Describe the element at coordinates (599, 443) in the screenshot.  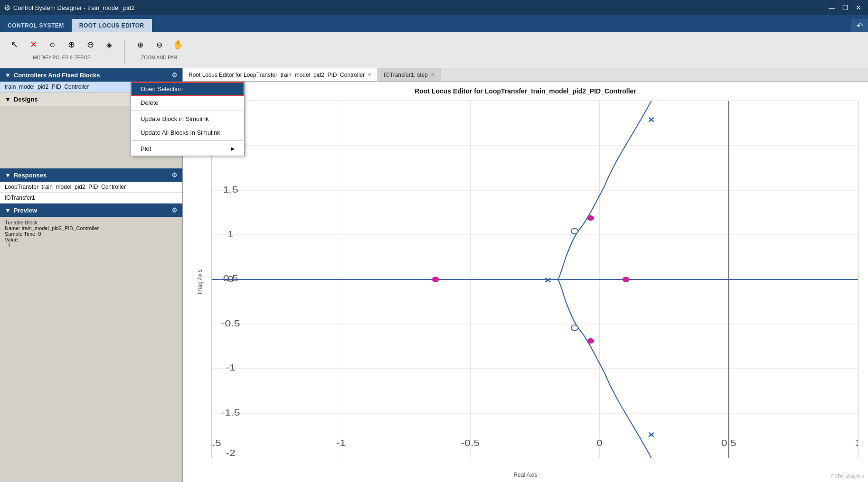
I see `svg-text: 0` at that location.